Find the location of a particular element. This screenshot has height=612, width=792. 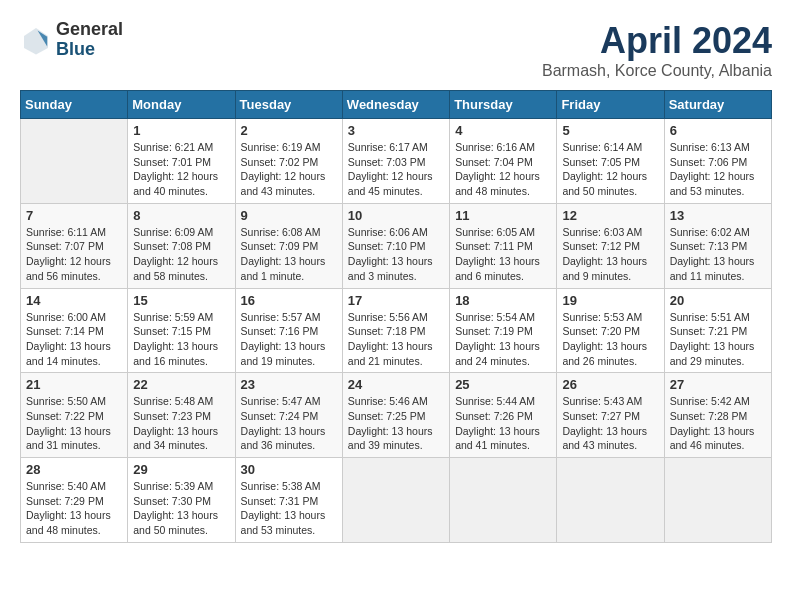

calendar-cell: 16Sunrise: 5:57 AM Sunset: 7:16 PM Dayli… is located at coordinates (288, 330).